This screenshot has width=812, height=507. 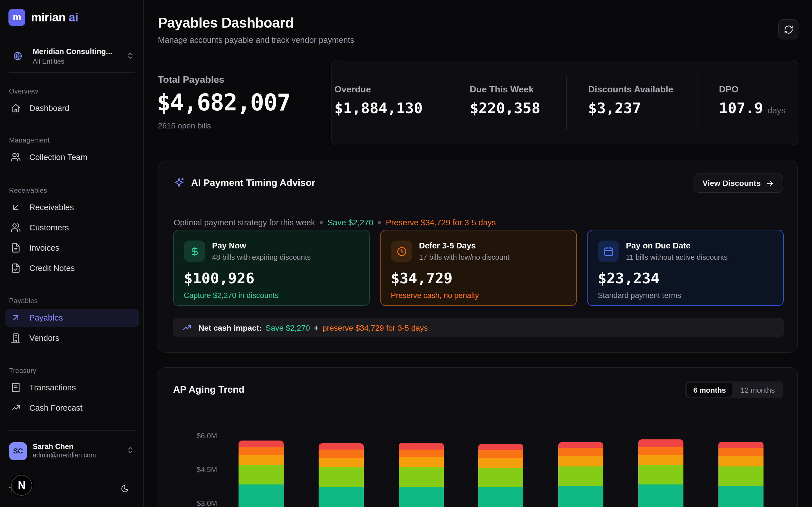 I want to click on sidebar-section-treasury: Treasury, so click(x=23, y=371).